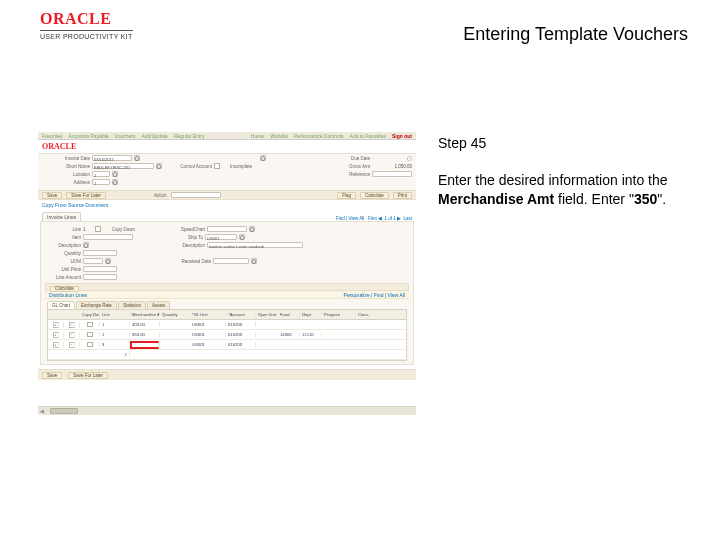 The height and width of the screenshot is (540, 720). Describe the element at coordinates (208, 314) in the screenshot. I see `col-gl-unit: *GL Unit` at that location.